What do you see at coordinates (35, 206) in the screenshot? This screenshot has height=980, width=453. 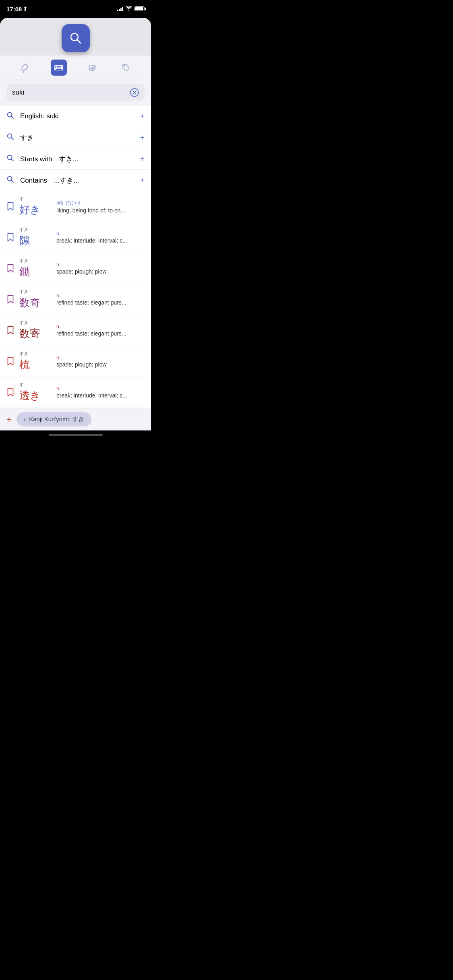 I see `kanji-container-1: す 好き` at bounding box center [35, 206].